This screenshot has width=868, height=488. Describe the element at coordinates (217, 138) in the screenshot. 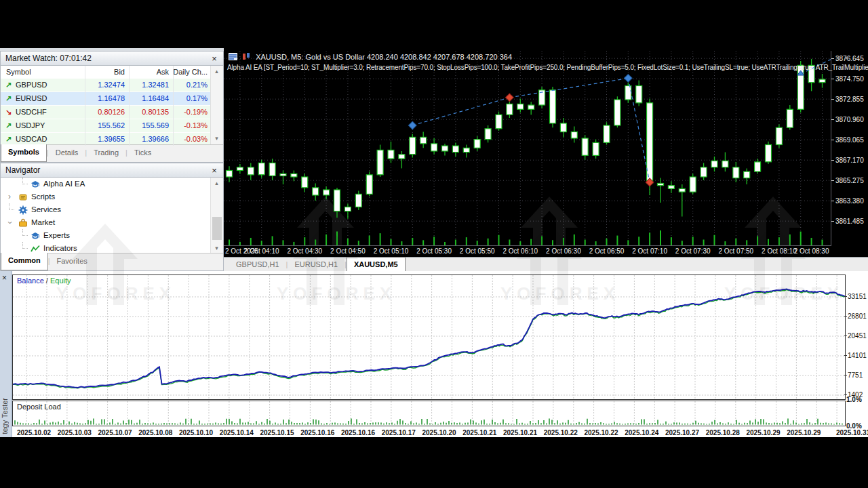

I see `scroll-down-icon: ▾` at that location.